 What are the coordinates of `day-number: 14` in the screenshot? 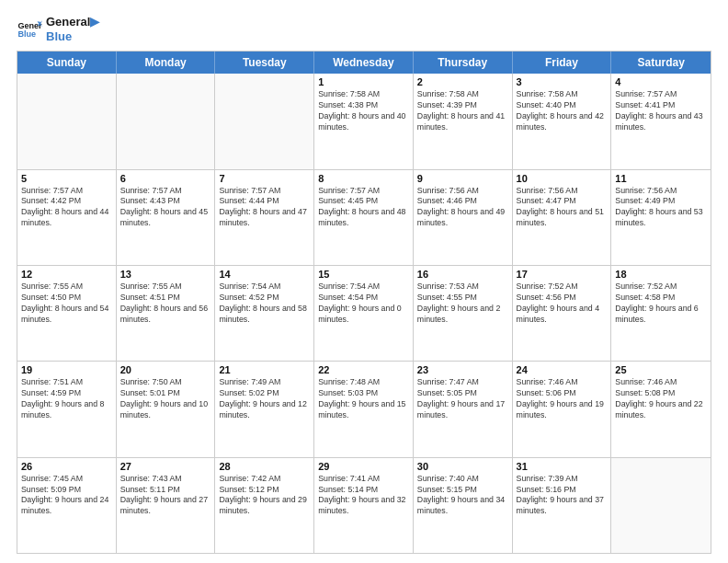 It's located at (265, 274).